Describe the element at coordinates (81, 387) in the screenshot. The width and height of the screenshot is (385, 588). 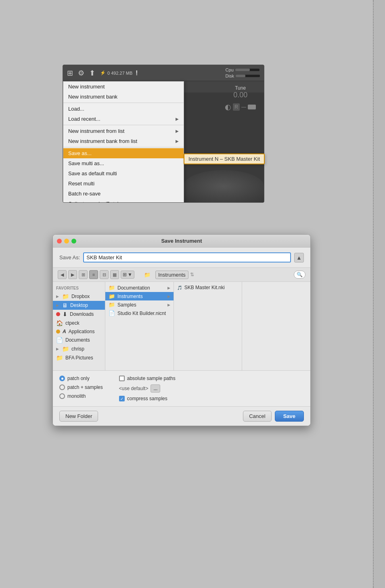
I see `patch-samples-option: patch + samples` at that location.